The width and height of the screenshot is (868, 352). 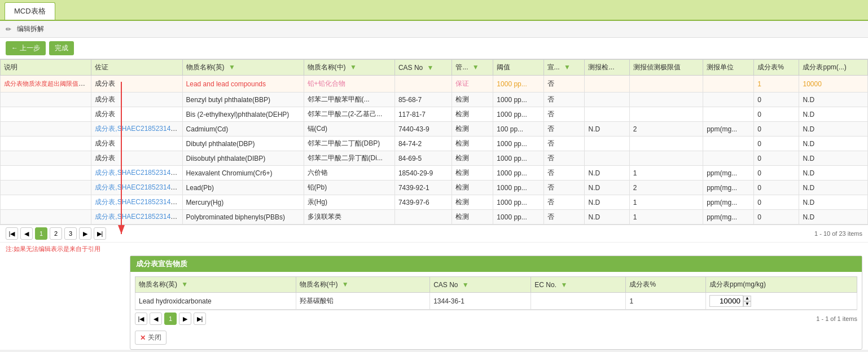 I want to click on done-button: 完成, so click(x=62, y=49).